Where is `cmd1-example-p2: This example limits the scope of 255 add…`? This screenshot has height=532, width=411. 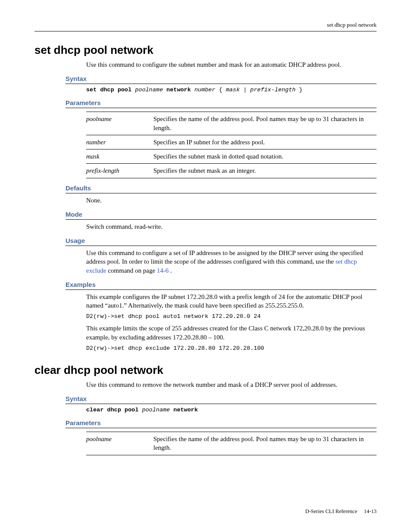
cmd1-example-p2: This example limits the scope of 255 add… is located at coordinates (231, 333).